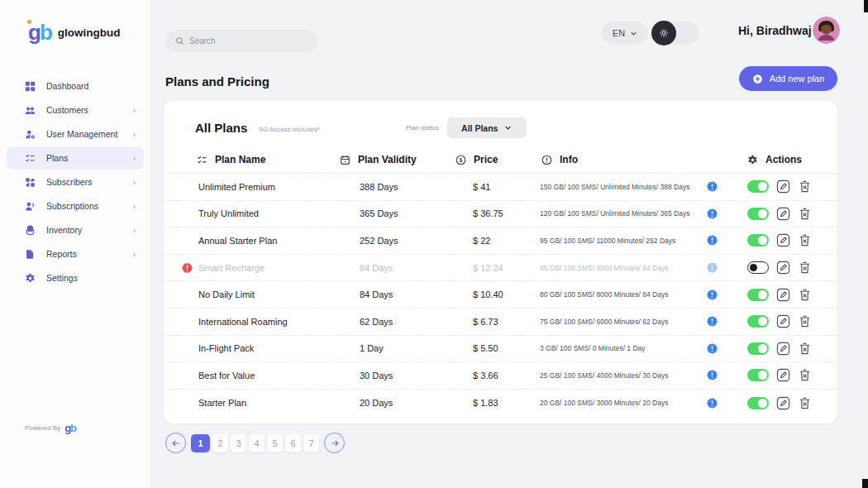  I want to click on info-cell: 150 GB/ 100 SMS/ Unlimited Minutes/ 388 …, so click(633, 187).